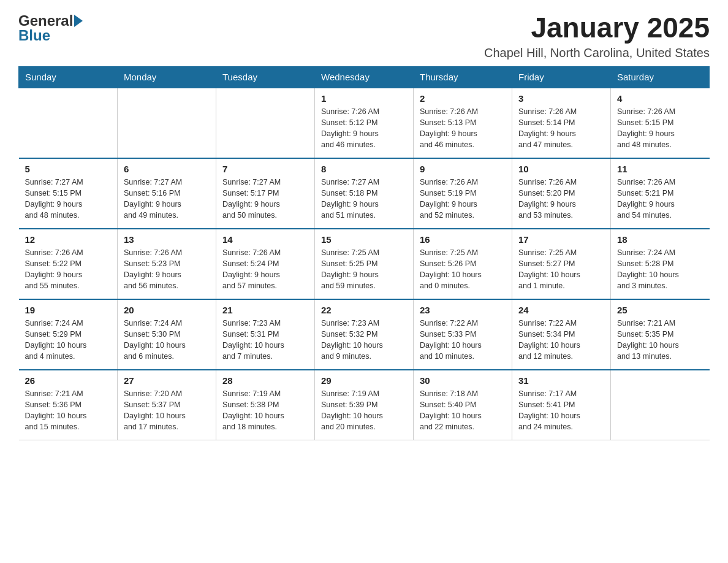 This screenshot has width=728, height=563. Describe the element at coordinates (364, 123) in the screenshot. I see `calendar-week-1: 1Sunrise: 7:26 AMSunset: 5:12 PMDaylight…` at that location.